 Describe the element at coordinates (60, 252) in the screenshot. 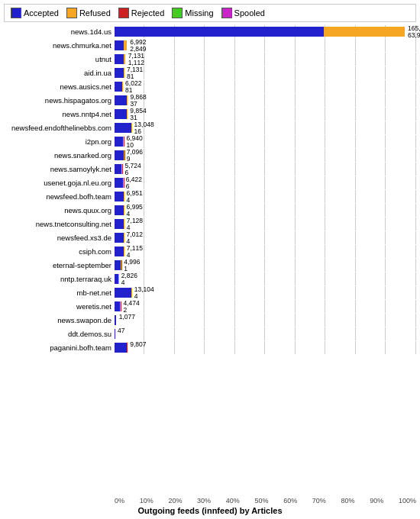

I see `row-label: csiph.com` at that location.